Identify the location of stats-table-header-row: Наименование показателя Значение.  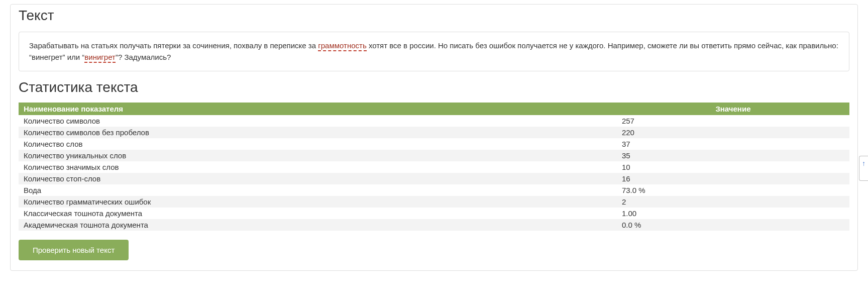
(434, 109).